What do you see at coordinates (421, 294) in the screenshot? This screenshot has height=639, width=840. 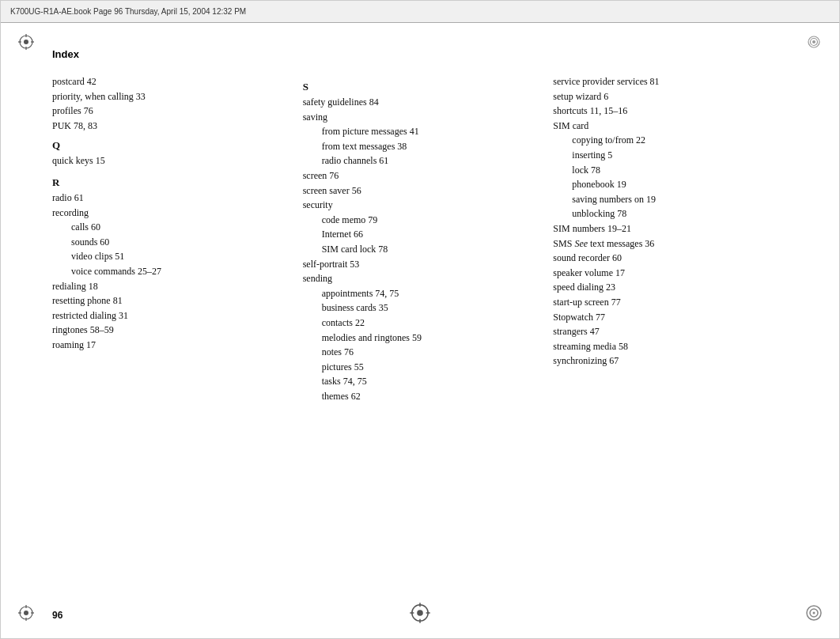 I see `sub-appointments: appointments 74, 75` at bounding box center [421, 294].